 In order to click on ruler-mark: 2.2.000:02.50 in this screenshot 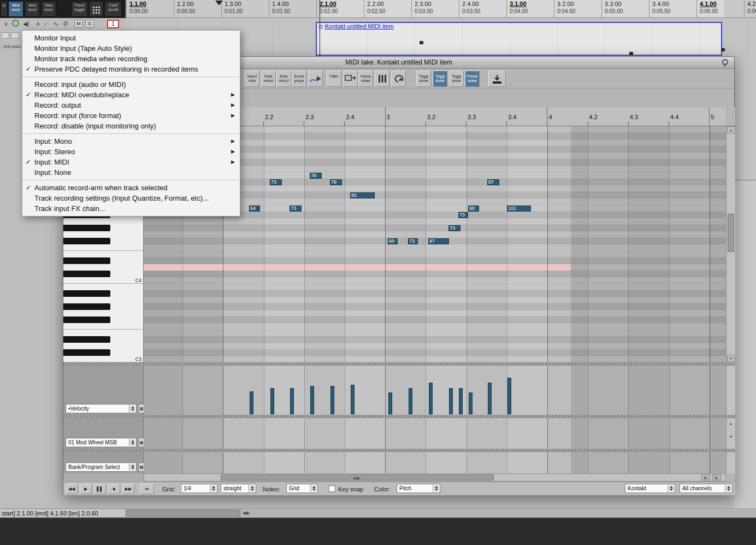, I will do `click(376, 9)`.